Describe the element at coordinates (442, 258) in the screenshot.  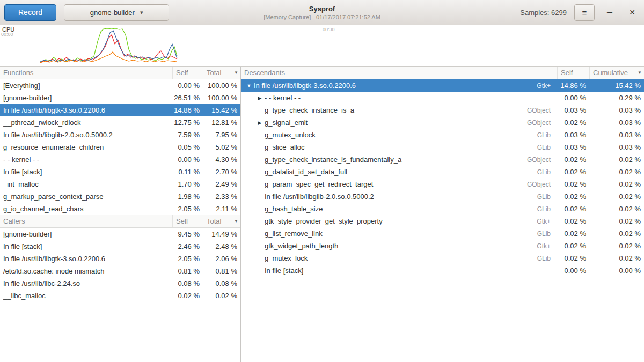
I see `table-row: g_mutex_lockGLib0.02 %0.02 %` at that location.